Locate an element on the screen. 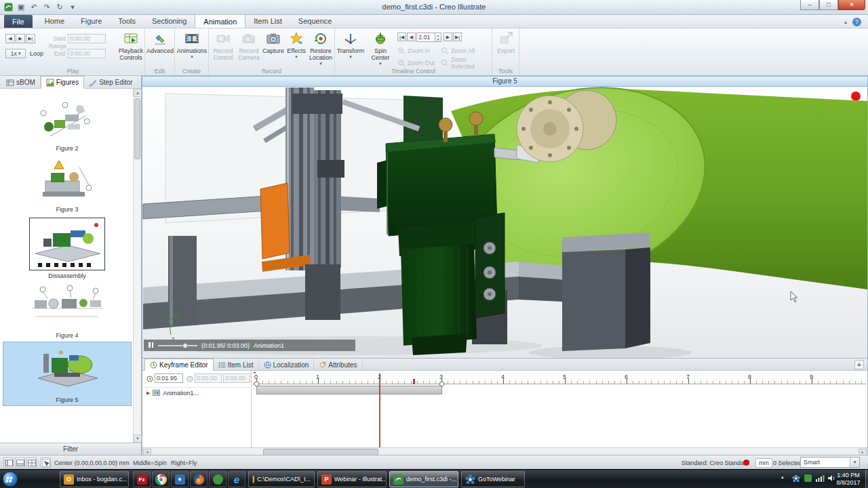  tab-sequence: Sequence is located at coordinates (315, 21).